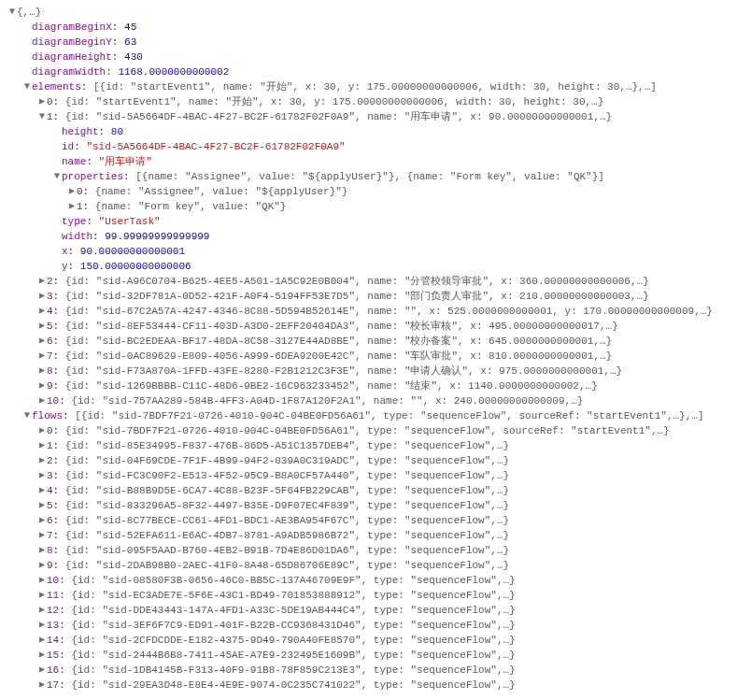 The width and height of the screenshot is (737, 700). What do you see at coordinates (368, 401) in the screenshot?
I see `tree-row: 10: {id: "sid-757AA289-584B-4FF3-A04D-1F…` at bounding box center [368, 401].